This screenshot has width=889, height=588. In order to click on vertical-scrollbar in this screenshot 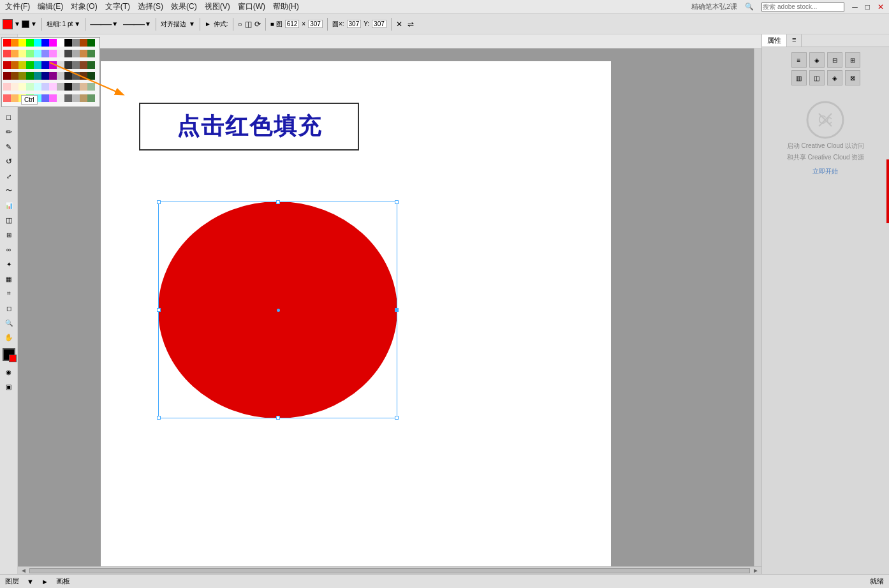, I will do `click(758, 307)`.